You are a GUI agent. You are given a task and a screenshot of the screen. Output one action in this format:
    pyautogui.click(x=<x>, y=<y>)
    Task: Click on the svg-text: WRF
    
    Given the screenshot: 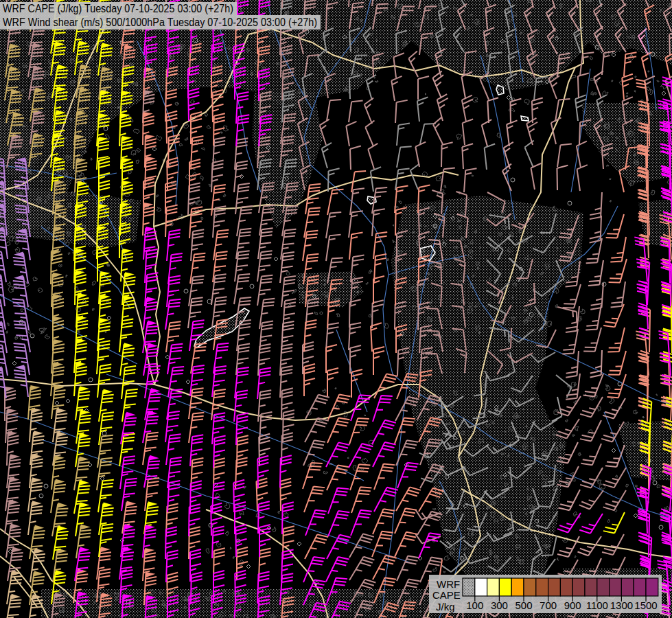 What is the action you would take?
    pyautogui.click(x=448, y=584)
    